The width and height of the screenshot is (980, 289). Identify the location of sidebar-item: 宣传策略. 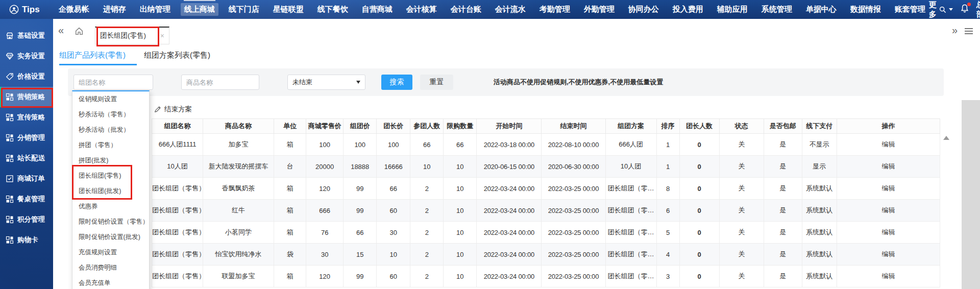
(27, 117).